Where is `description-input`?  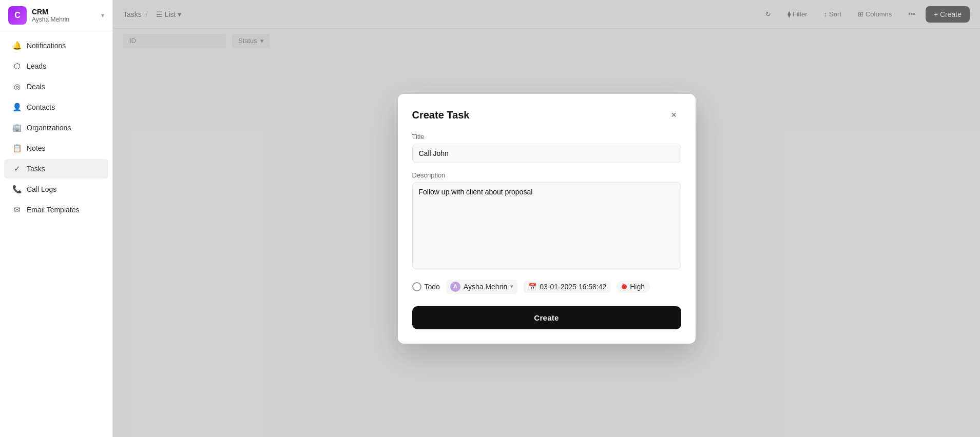 description-input is located at coordinates (547, 226).